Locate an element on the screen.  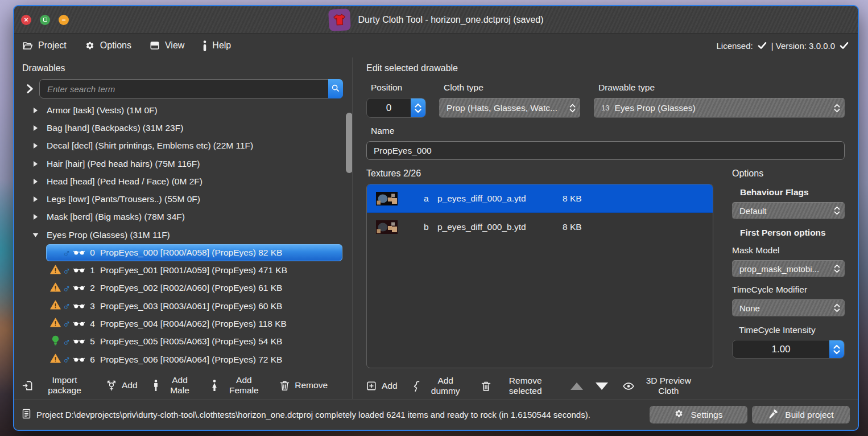
menu-project: Project is located at coordinates (44, 46).